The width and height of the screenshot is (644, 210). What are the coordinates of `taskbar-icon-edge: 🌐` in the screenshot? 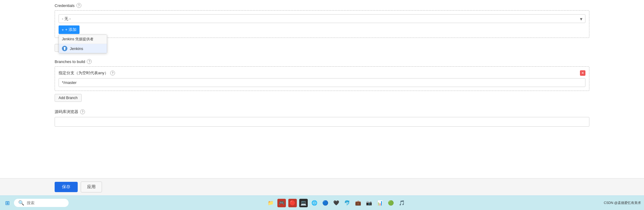 It's located at (314, 203).